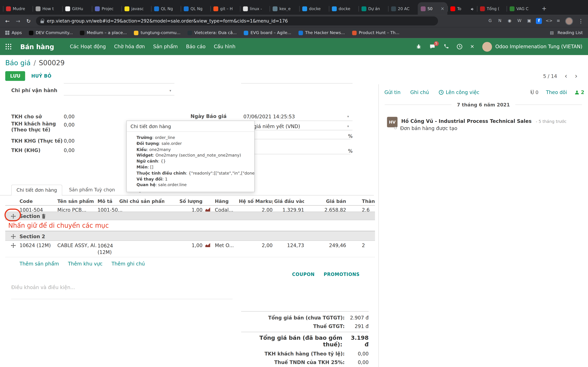 The width and height of the screenshot is (588, 367). Describe the element at coordinates (32, 236) in the screenshot. I see `section-label: Section 2` at that location.